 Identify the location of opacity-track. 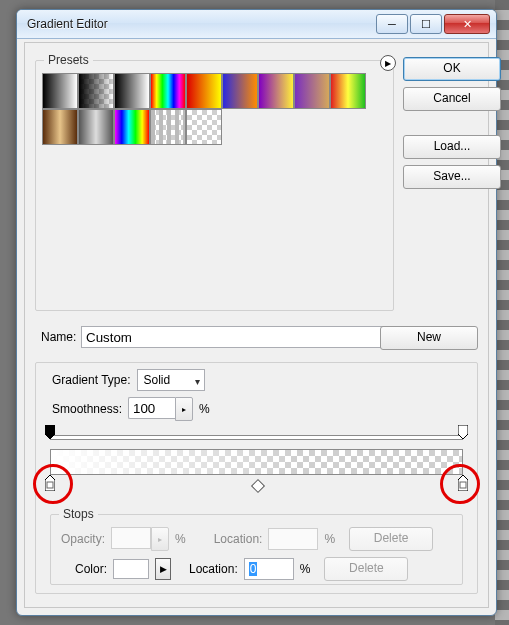
(256, 438).